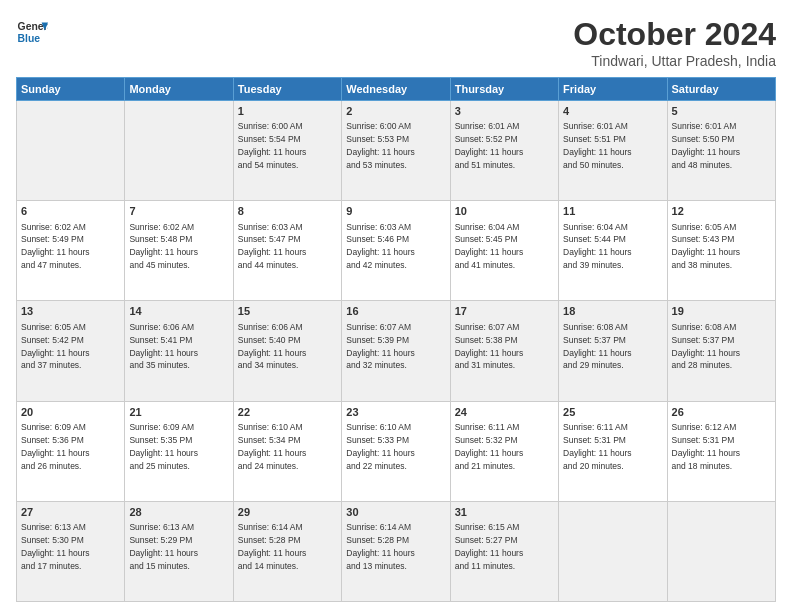 The height and width of the screenshot is (612, 792). What do you see at coordinates (56, 446) in the screenshot?
I see `day-info: Sunrise: 6:09 AM Sunset: 5:36 PM Dayligh…` at bounding box center [56, 446].